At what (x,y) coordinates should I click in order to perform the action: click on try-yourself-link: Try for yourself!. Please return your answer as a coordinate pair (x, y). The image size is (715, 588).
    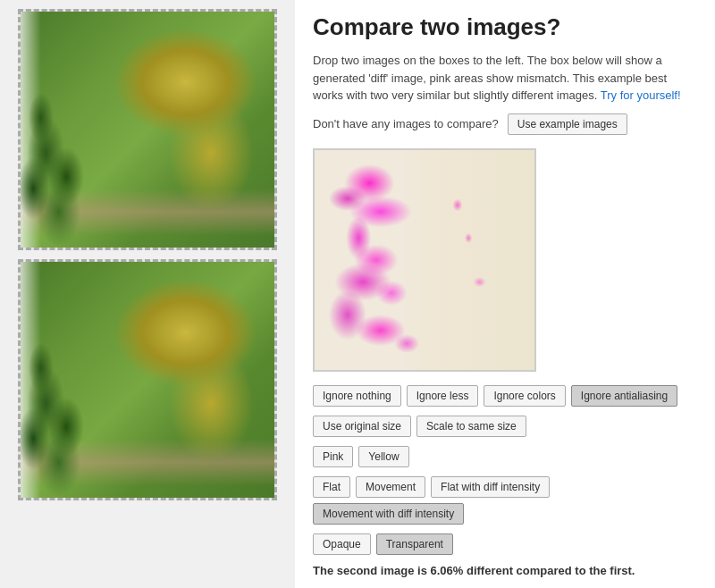
    Looking at the image, I should click on (641, 95).